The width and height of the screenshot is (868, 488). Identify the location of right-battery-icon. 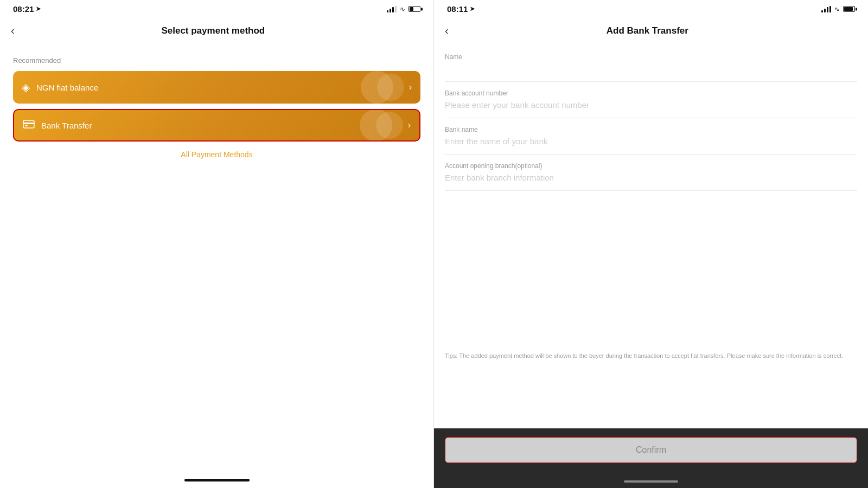
(849, 9).